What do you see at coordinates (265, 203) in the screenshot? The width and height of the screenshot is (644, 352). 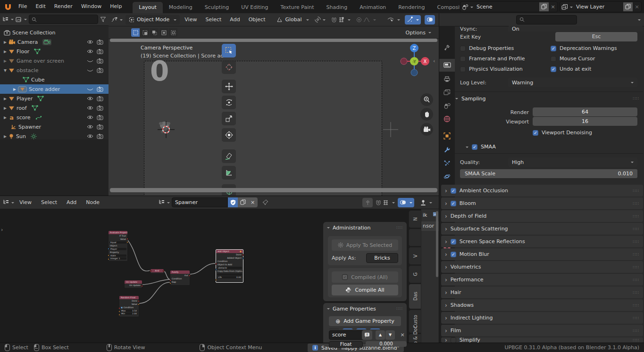 I see `pin-icon` at bounding box center [265, 203].